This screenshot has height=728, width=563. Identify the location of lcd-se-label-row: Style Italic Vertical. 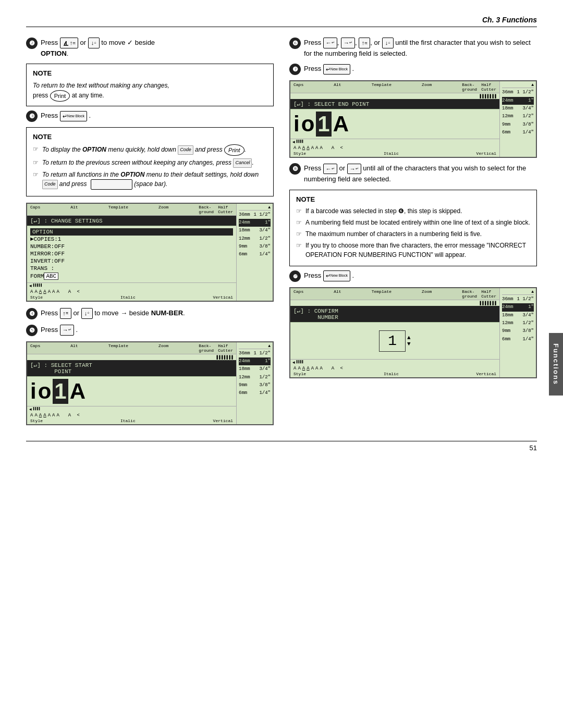
(395, 154).